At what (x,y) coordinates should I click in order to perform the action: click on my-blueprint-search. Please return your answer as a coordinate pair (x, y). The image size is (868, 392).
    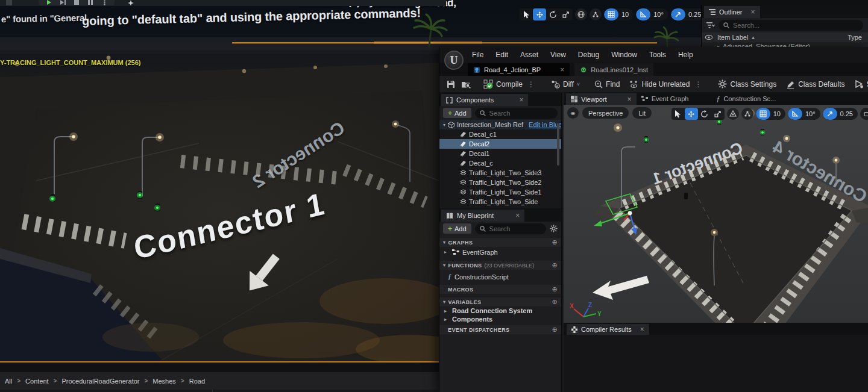
    Looking at the image, I should click on (511, 229).